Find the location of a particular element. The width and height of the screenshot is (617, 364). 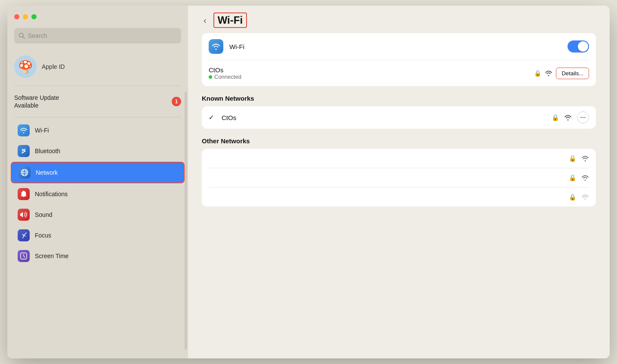

sidebar-item-wifi: Wi-Fi is located at coordinates (98, 130).